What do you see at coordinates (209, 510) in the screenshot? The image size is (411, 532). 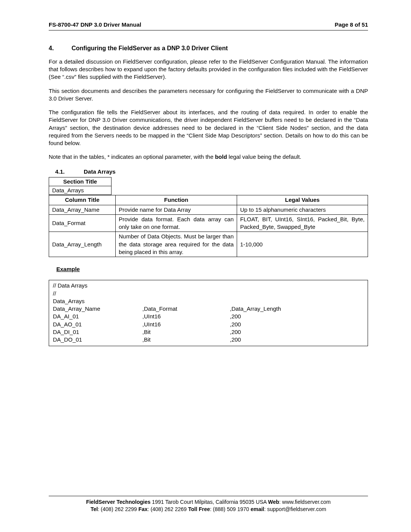 I see `footer-line-2: Tel: (408) 262 2299 Fax: (408) 262 2269 …` at bounding box center [209, 510].